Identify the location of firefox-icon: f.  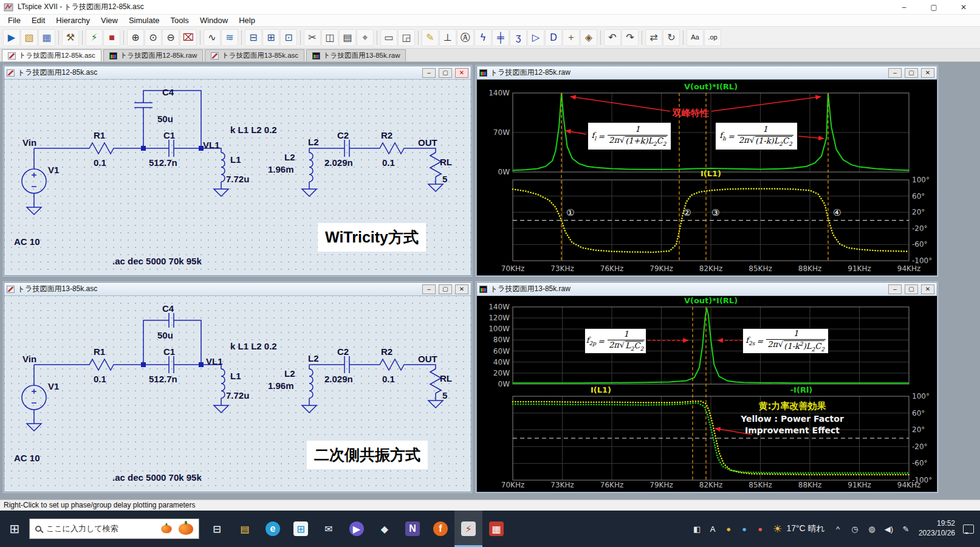
(440, 529).